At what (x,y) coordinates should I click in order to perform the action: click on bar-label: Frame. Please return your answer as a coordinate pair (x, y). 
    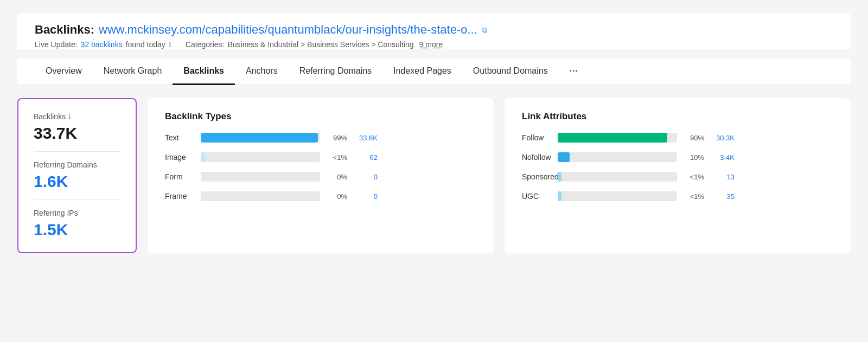
    Looking at the image, I should click on (179, 196).